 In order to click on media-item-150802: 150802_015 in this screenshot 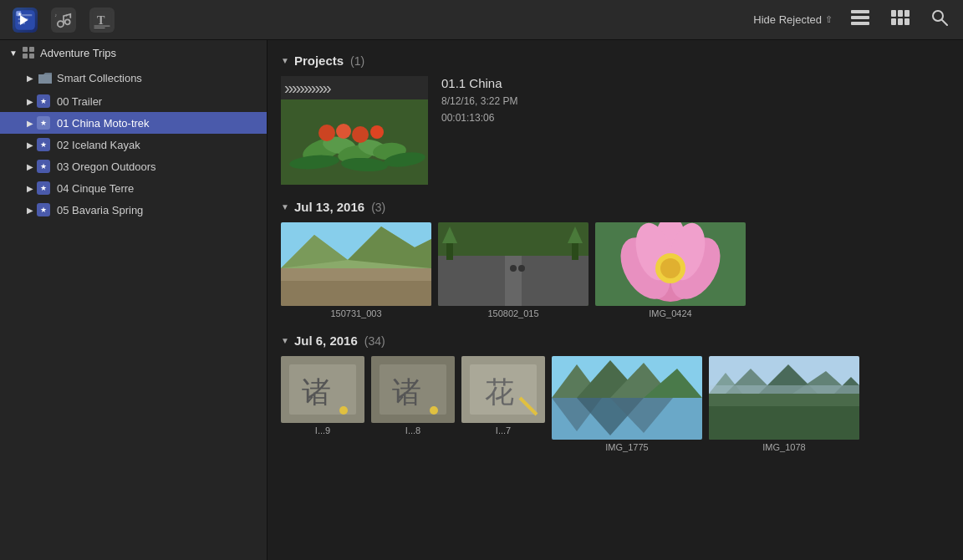, I will do `click(513, 271)`.